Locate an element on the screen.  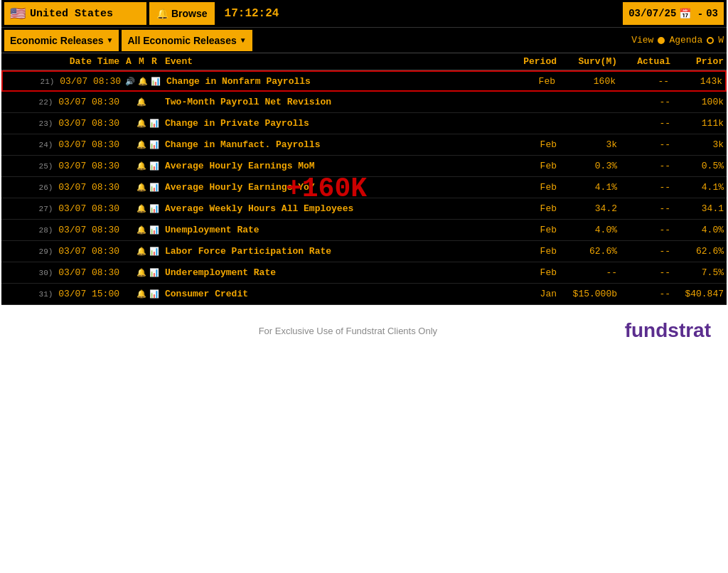
row-prior: 100k is located at coordinates (700, 102).